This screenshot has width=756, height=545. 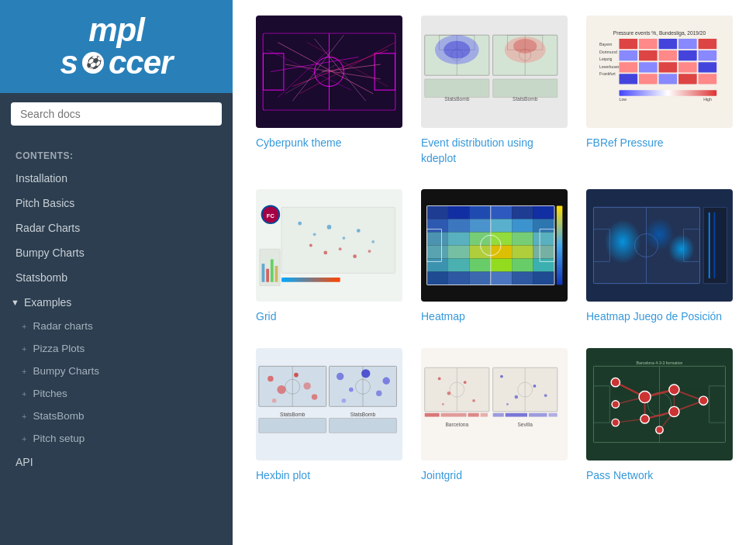 What do you see at coordinates (659, 245) in the screenshot?
I see `gallery-thumb-heatmap-juego` at bounding box center [659, 245].